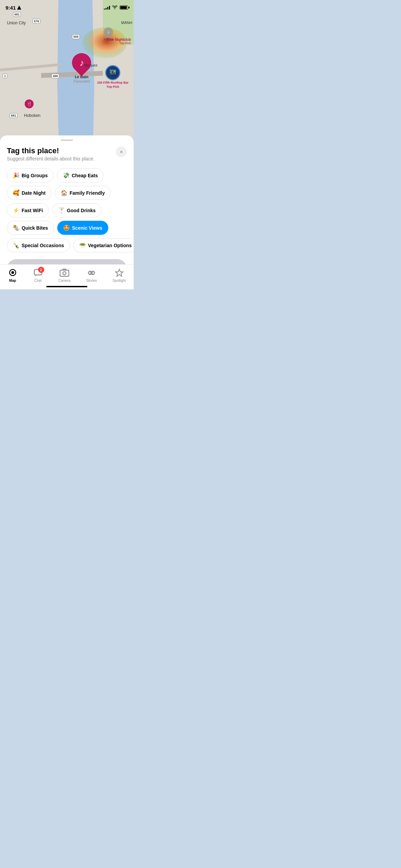  I want to click on good-drinks-label: Good Drinks, so click(81, 210).